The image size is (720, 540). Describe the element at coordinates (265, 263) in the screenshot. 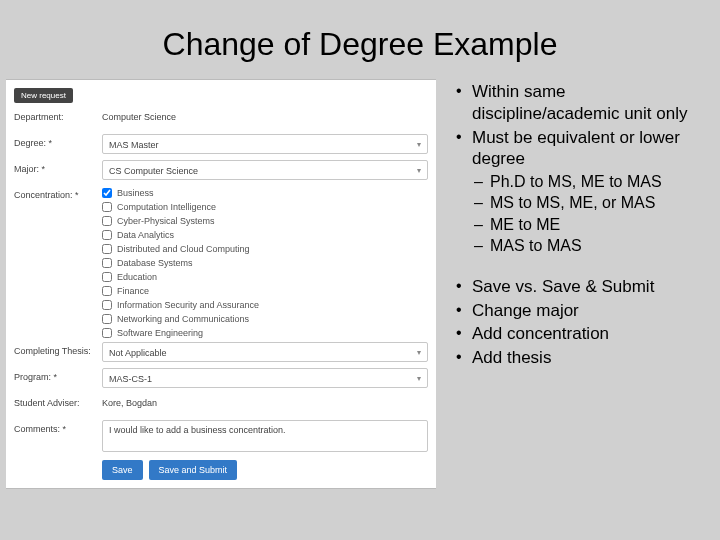

I see `concentration-item: Database Systems` at that location.